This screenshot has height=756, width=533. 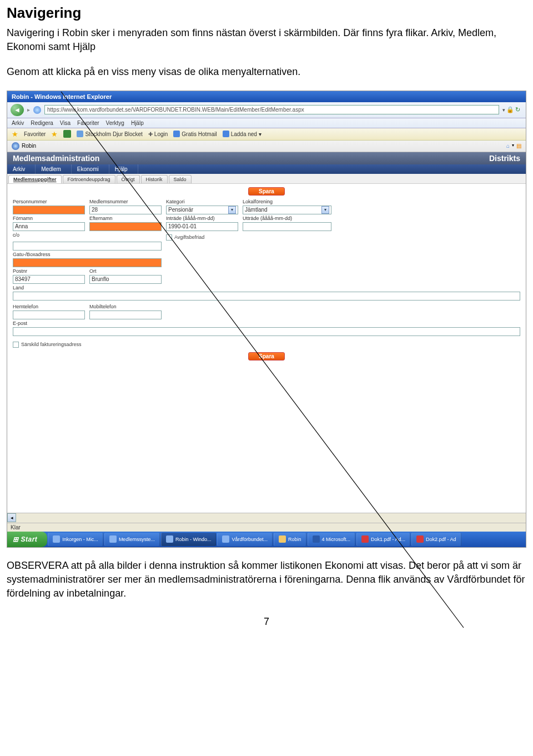 What do you see at coordinates (88, 123) in the screenshot?
I see `menu-favoriter: Favoriter` at bounding box center [88, 123].